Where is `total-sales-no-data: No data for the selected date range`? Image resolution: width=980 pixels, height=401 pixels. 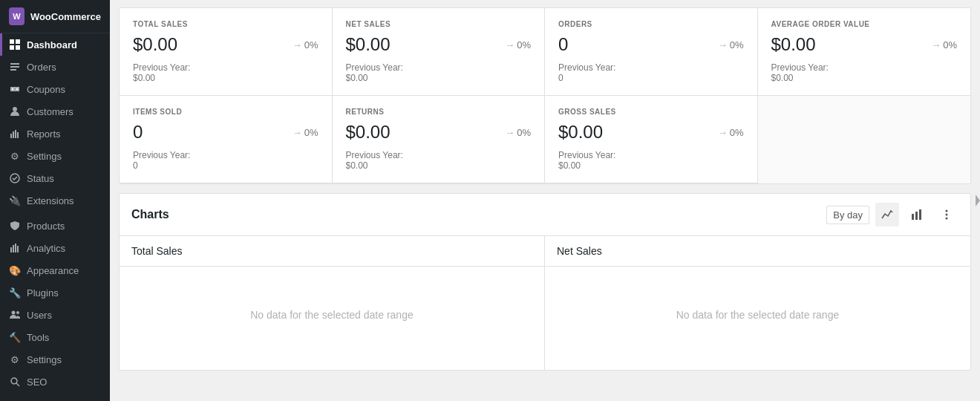
total-sales-no-data: No data for the selected date range is located at coordinates (332, 315).